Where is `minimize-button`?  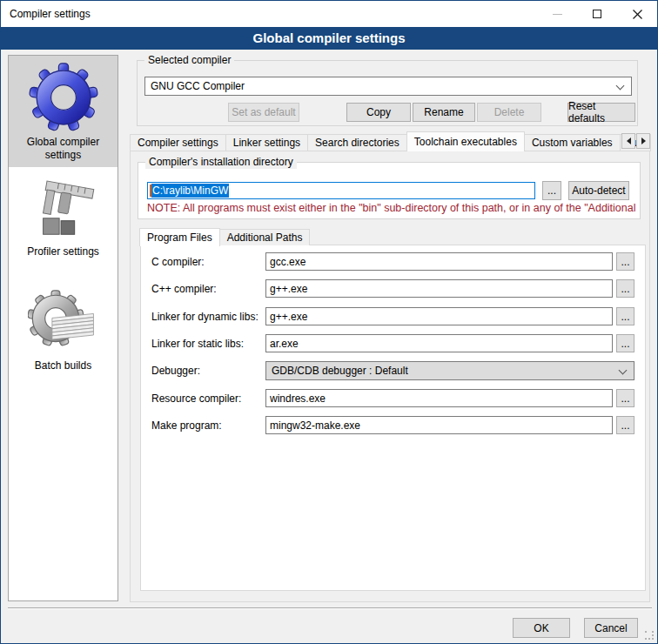 minimize-button is located at coordinates (557, 14).